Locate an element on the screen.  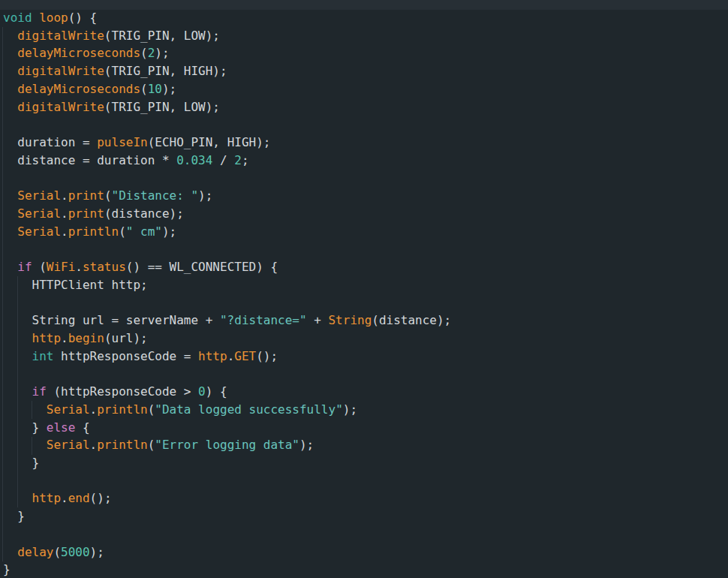
code-token: end is located at coordinates (80, 498).